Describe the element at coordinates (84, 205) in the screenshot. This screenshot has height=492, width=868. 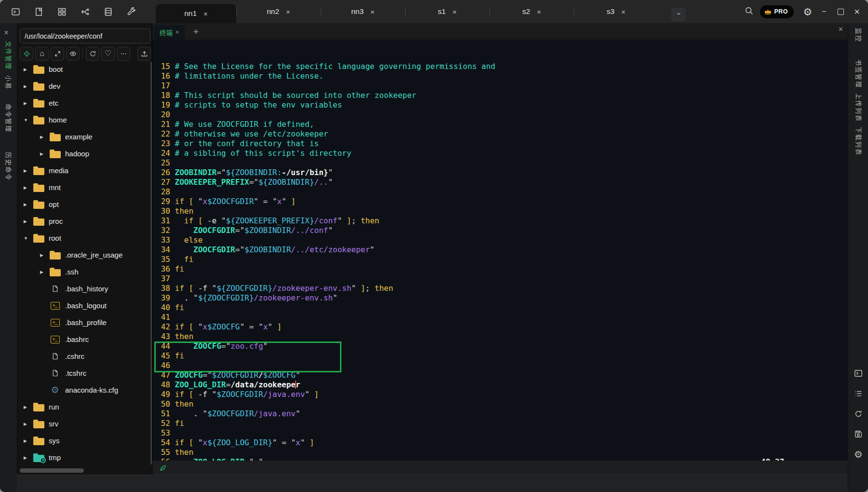
I see `tree-item-opt: ▶opt` at that location.